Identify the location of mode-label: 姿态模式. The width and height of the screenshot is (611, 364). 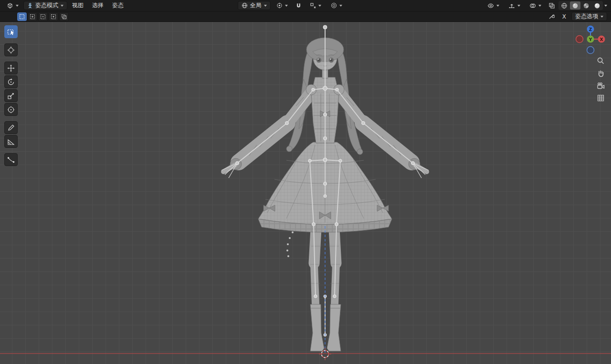
(47, 6).